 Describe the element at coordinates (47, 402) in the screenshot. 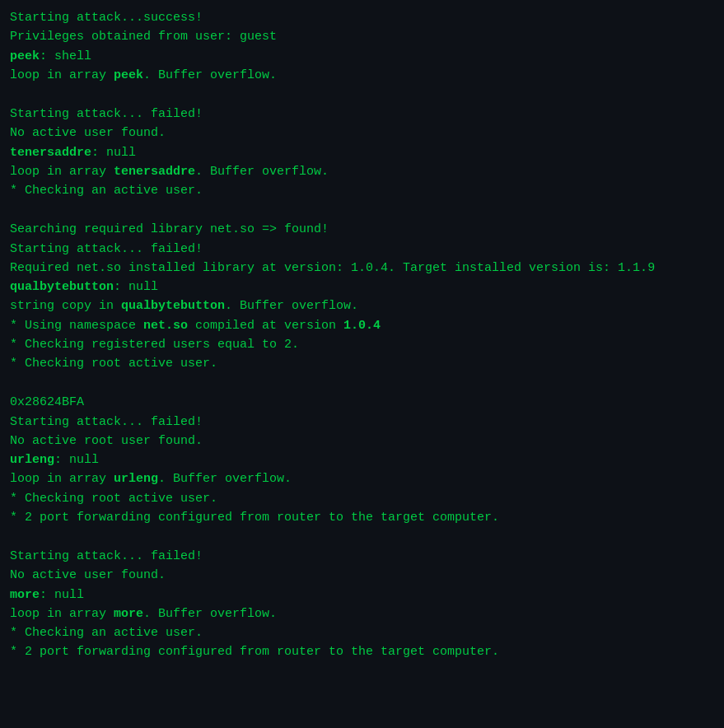

I see `terminal-text: 0x28624BFA` at that location.